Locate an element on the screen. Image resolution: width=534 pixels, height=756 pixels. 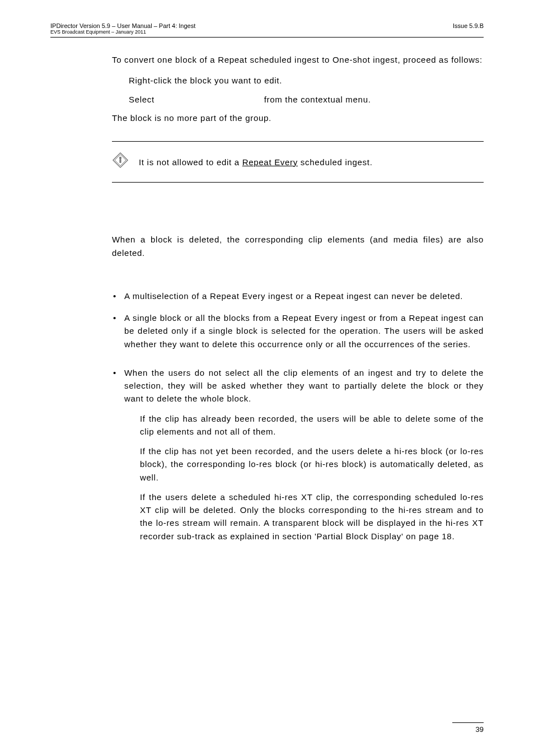
bullet-3-sub-2: If the clip has not yet been recorded, a… is located at coordinates (312, 464).